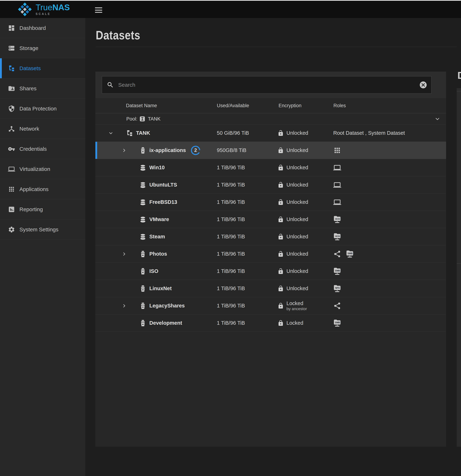 The width and height of the screenshot is (461, 476). What do you see at coordinates (39, 230) in the screenshot?
I see `sidebar-item-label: System Settings` at bounding box center [39, 230].